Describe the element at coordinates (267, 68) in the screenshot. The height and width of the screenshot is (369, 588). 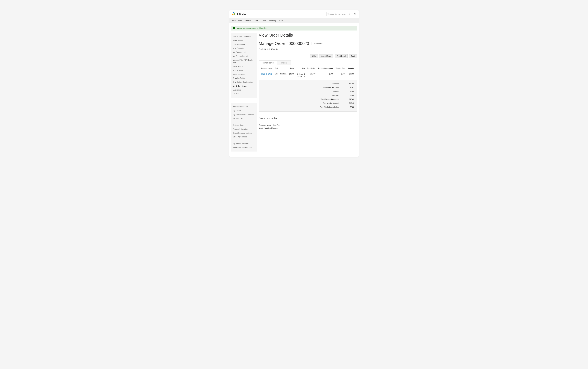
I see `th-product-name: Product Name` at that location.